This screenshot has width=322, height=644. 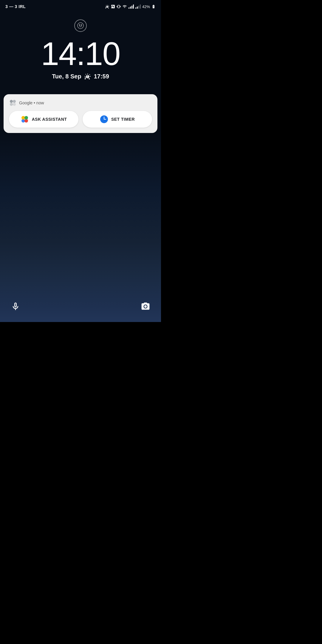 I want to click on clock-area: 14:10 Tue, 8 Sep 17:59, so click(x=80, y=52).